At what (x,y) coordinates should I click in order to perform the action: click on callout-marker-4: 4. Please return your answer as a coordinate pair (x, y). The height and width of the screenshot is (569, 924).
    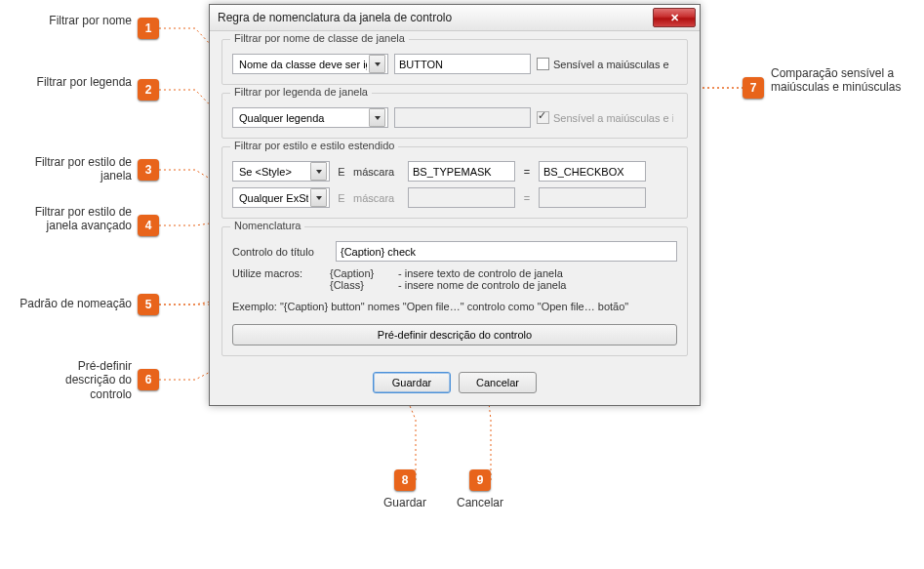
    Looking at the image, I should click on (148, 225).